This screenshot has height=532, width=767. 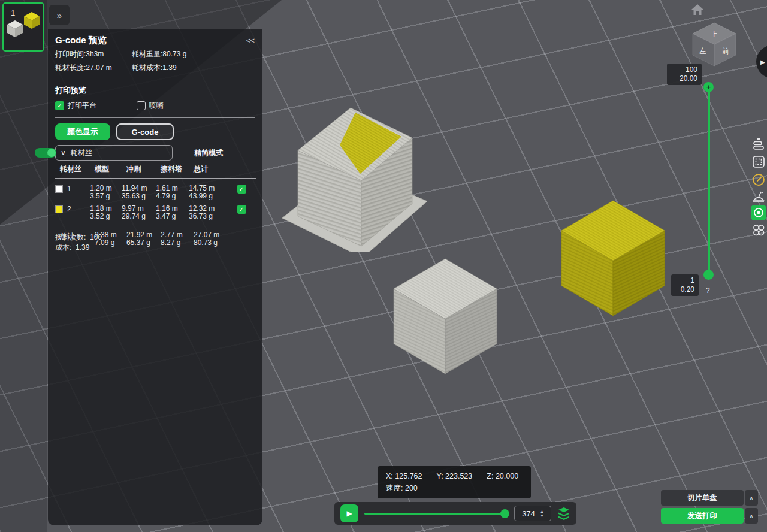 What do you see at coordinates (759, 180) in the screenshot?
I see `speed-gauge-icon` at bounding box center [759, 180].